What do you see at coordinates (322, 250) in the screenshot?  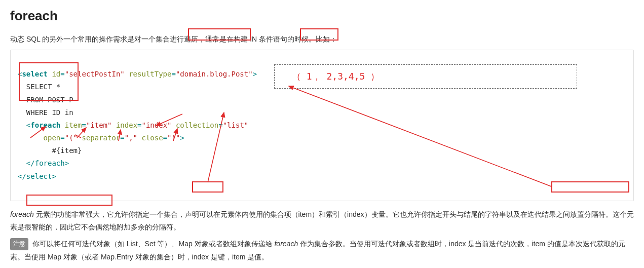 I see `paragraph-note: 注意 你可以将任何可迭代对象（如 List、Set 等）、Map 对象或者数组对…` at bounding box center [322, 250].